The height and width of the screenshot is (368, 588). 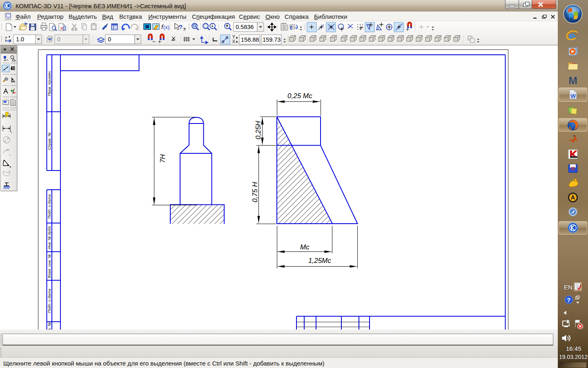 What do you see at coordinates (20, 39) in the screenshot?
I see `svg-text: 1.0` at bounding box center [20, 39].